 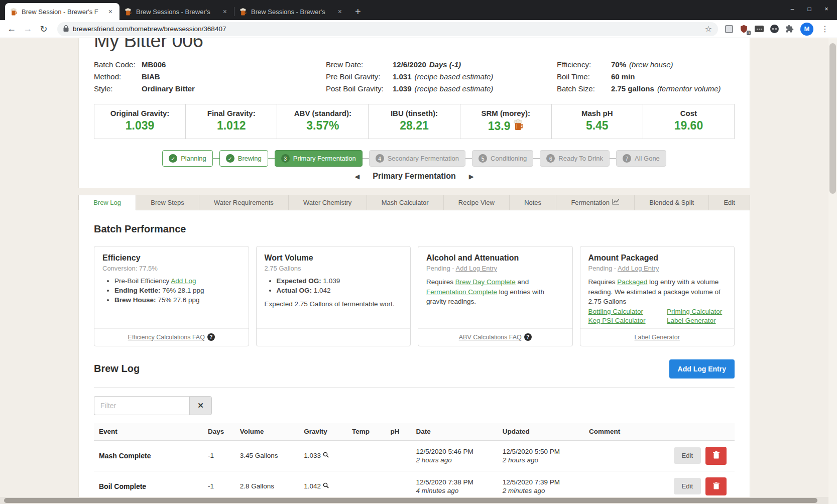 I want to click on brew-log-header: Brew Log Add Log Entry, so click(x=414, y=369).